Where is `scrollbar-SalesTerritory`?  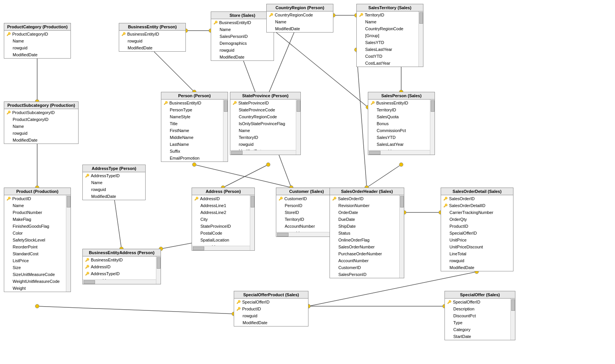 scrollbar-SalesTerritory is located at coordinates (421, 39).